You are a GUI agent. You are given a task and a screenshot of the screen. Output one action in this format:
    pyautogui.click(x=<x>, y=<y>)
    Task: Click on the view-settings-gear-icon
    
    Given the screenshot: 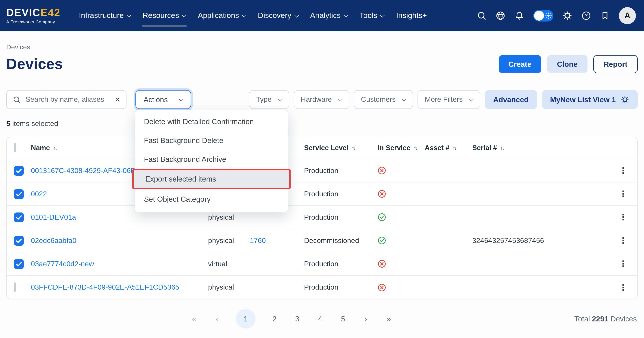 What is the action you would take?
    pyautogui.click(x=625, y=99)
    